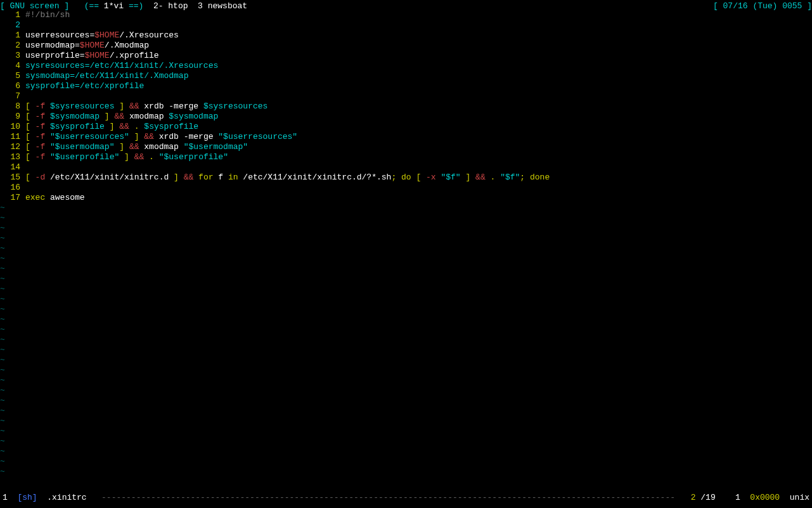 The height and width of the screenshot is (508, 812). Describe the element at coordinates (406, 15) in the screenshot. I see `code-line: 1#!/bin/sh` at that location.